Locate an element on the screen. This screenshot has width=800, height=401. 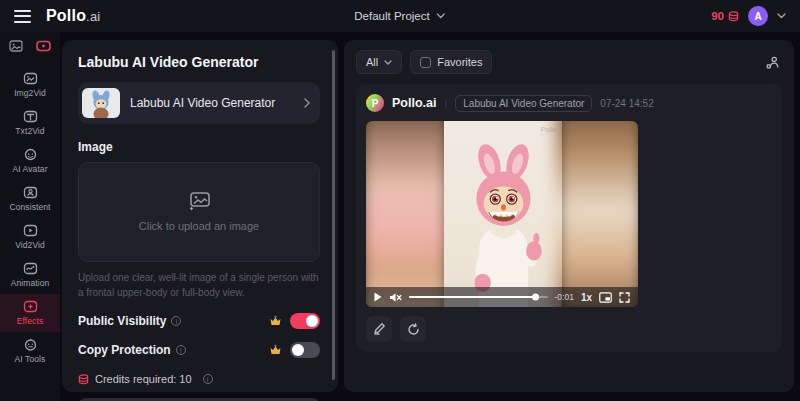
model-thumbnail is located at coordinates (101, 103).